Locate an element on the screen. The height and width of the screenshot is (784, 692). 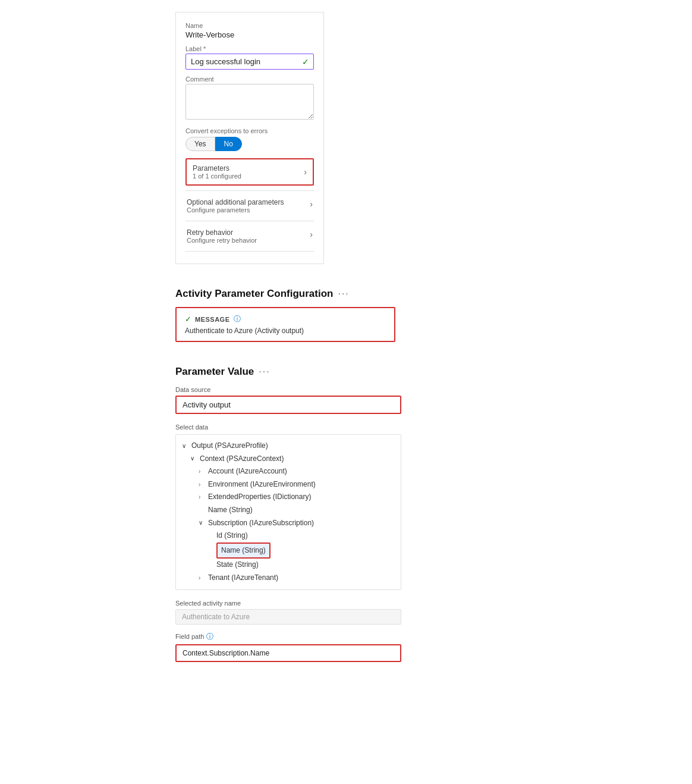
tree-item: ∨ Context (PSAzureContext) is located at coordinates (288, 459).